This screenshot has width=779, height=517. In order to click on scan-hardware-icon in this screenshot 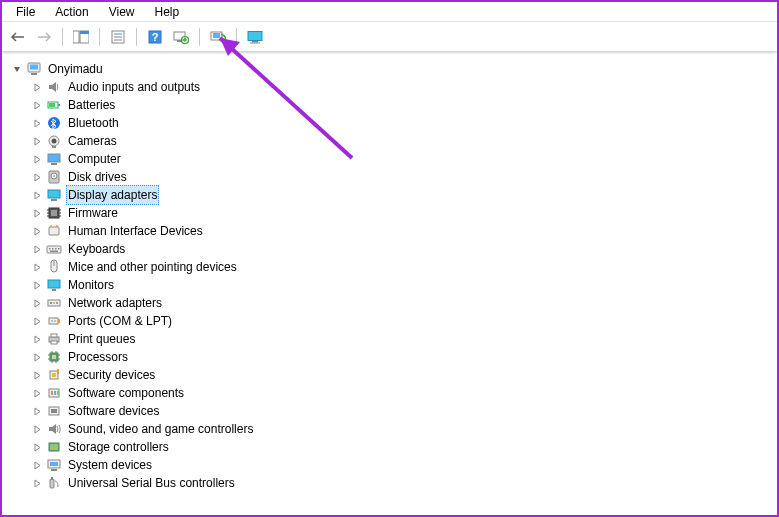, I will do `click(181, 37)`.